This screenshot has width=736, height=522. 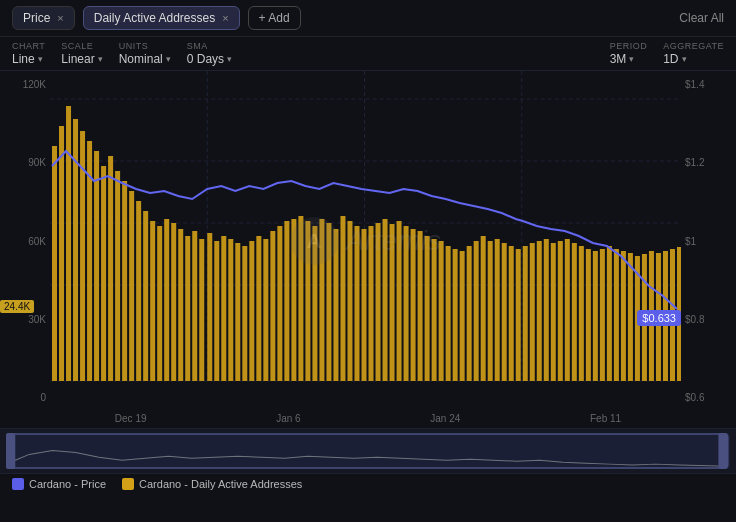 I want to click on legend-daa-color, so click(x=128, y=484).